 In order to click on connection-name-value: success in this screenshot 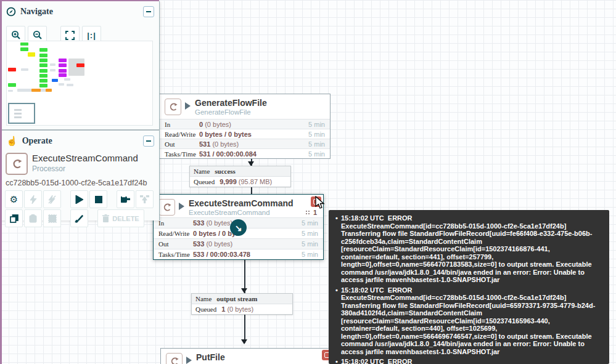, I will do `click(225, 171)`.